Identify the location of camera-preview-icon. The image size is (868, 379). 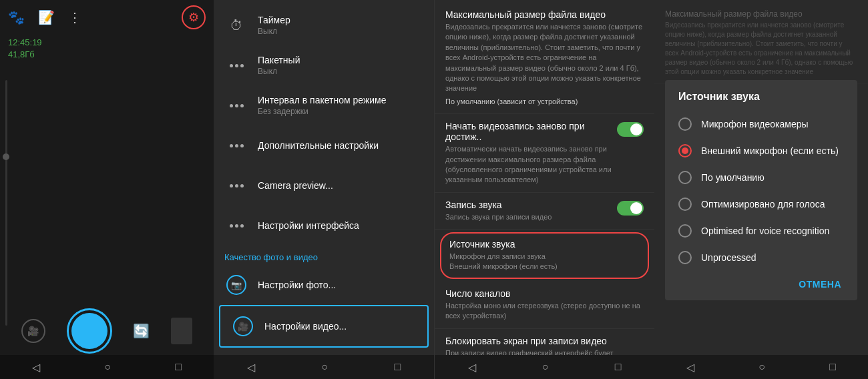
(236, 185).